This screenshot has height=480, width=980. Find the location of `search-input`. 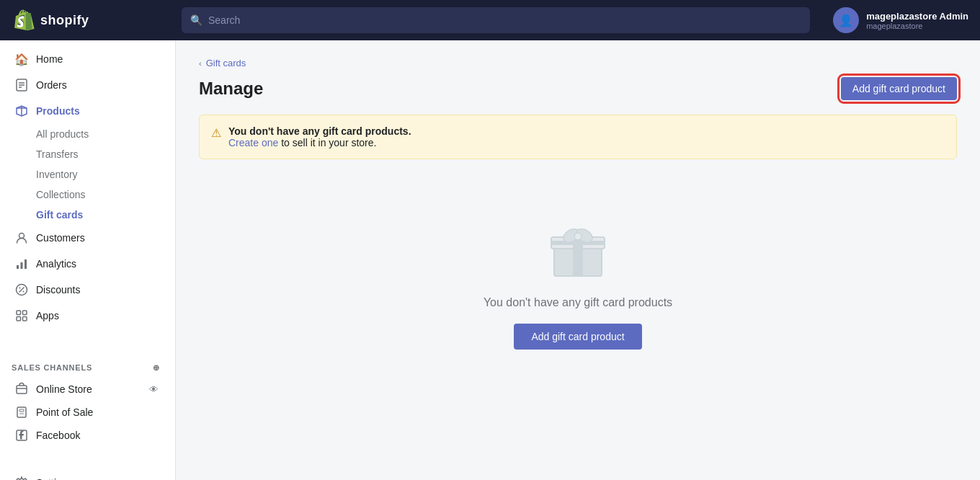

search-input is located at coordinates (504, 20).